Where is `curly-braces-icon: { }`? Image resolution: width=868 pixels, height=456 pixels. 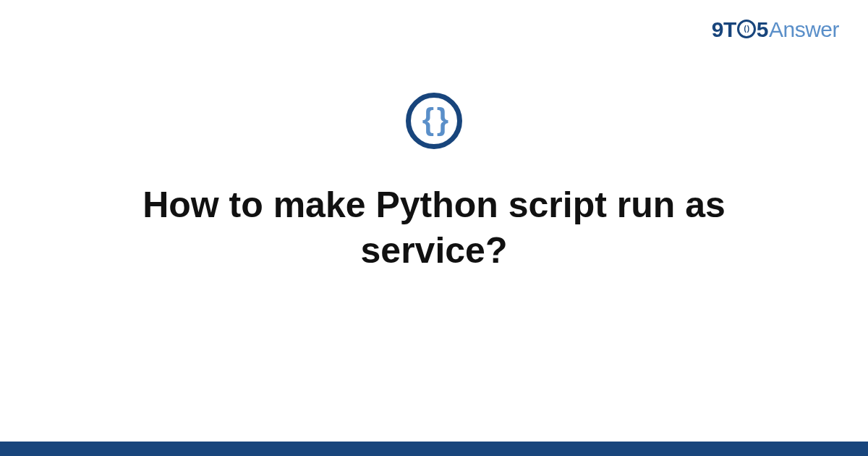 curly-braces-icon: { } is located at coordinates (434, 119).